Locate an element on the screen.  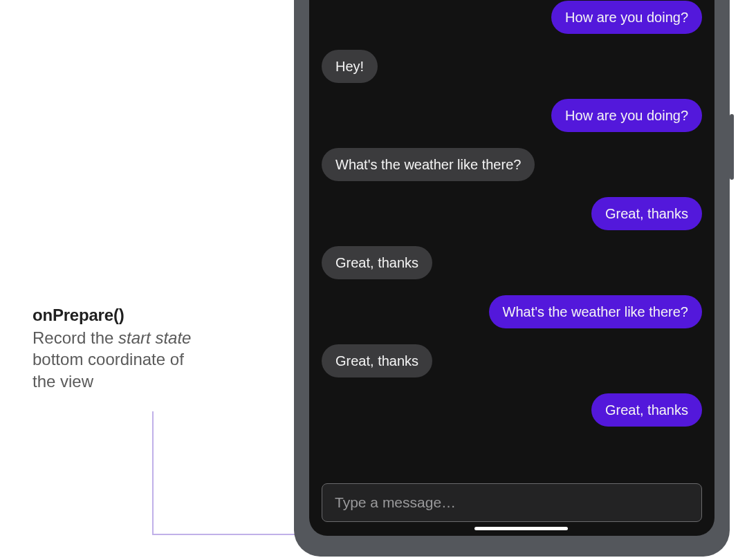
home-indicator is located at coordinates (522, 528).